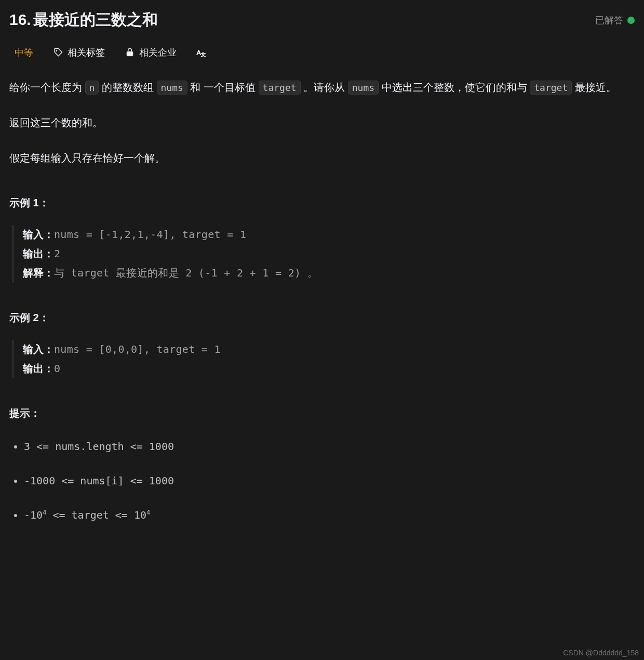 The image size is (644, 660). I want to click on example-1: 输入：nums = [-1,2,1,-4], target = 1 输出：2 解…, so click(324, 254).